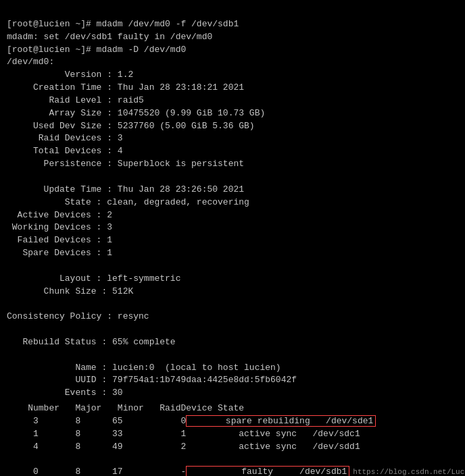  Describe the element at coordinates (232, 139) in the screenshot. I see `detail-line: Raid Devices : 3` at that location.